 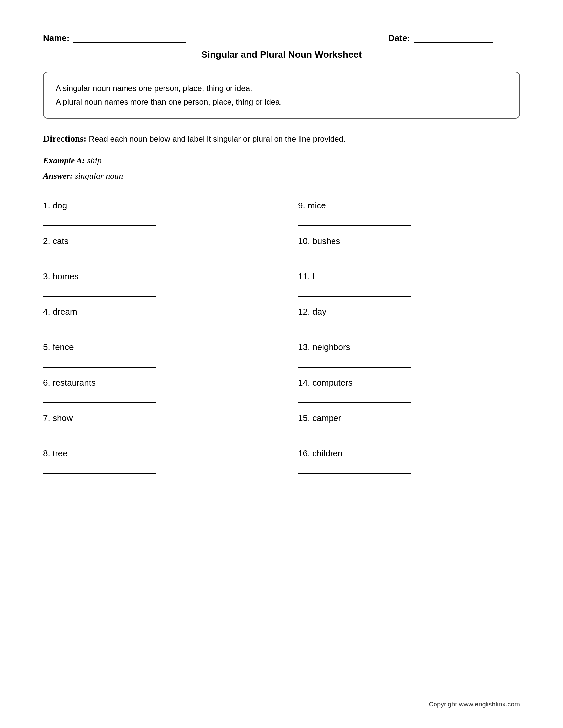 What do you see at coordinates (154, 241) in the screenshot?
I see `question-text: 2. cats` at bounding box center [154, 241].